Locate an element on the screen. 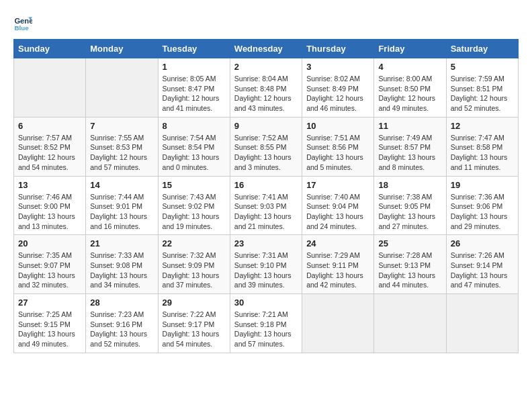  day-info: Sunrise: 7:28 AMSunset: 9:13 PMDaylight:… is located at coordinates (410, 270).